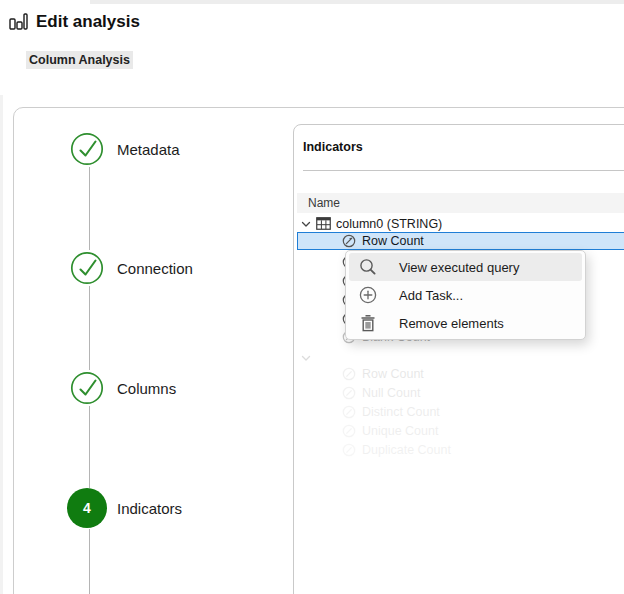  What do you see at coordinates (333, 147) in the screenshot?
I see `indicators-card-title: Indicators` at bounding box center [333, 147].